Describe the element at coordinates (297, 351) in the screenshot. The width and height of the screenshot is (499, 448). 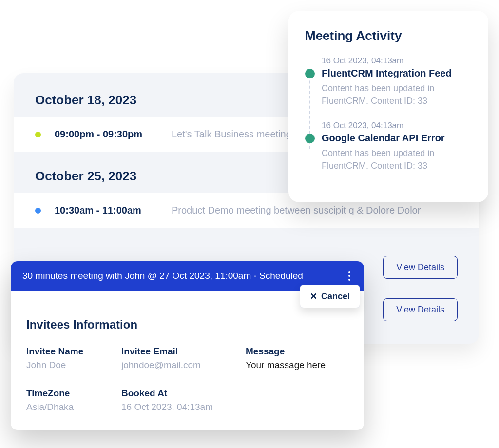
I see `field-label: Message` at that location.